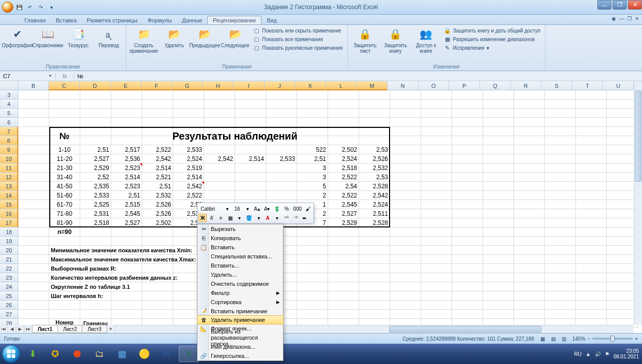  Describe the element at coordinates (188, 86) in the screenshot. I see `col-header-G: G` at that location.